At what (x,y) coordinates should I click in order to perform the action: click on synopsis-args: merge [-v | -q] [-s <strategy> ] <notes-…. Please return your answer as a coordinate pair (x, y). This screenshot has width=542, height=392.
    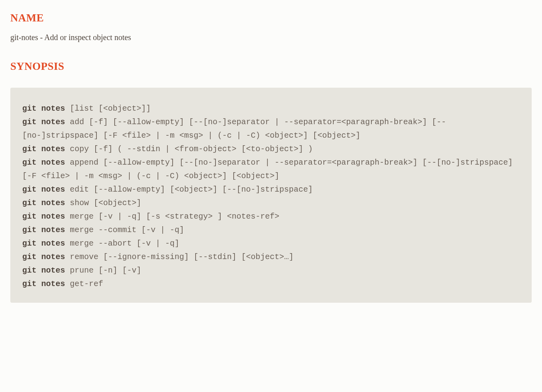
    Looking at the image, I should click on (172, 217).